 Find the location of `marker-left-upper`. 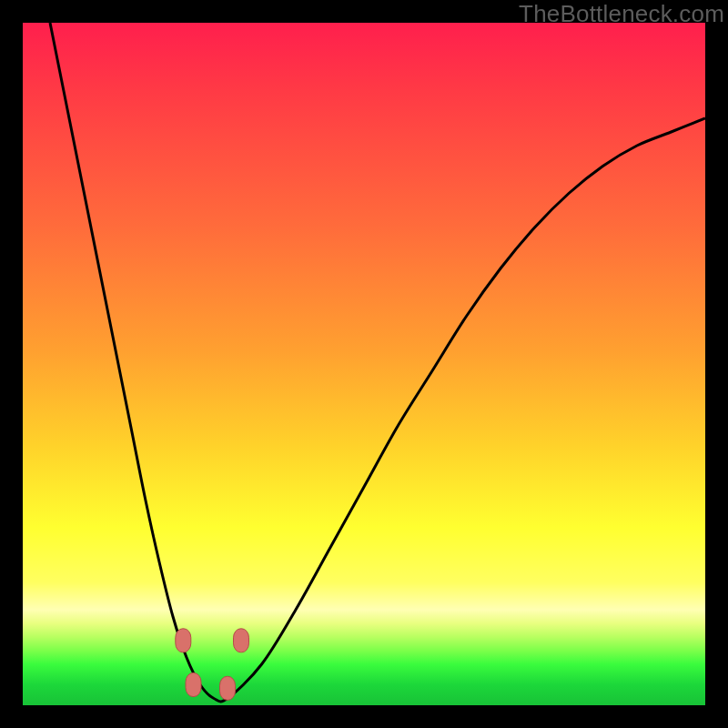

marker-left-upper is located at coordinates (184, 641).